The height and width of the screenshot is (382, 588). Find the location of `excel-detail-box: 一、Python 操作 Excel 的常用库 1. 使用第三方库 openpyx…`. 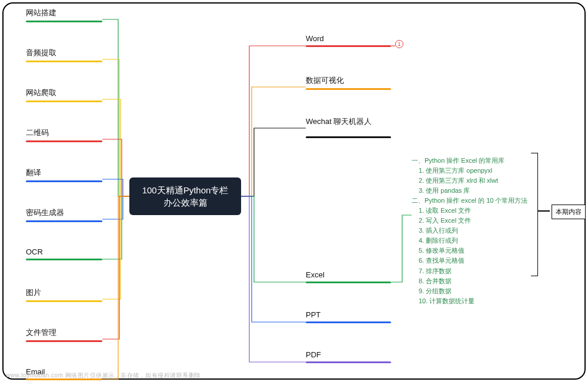

excel-detail-box: 一、Python 操作 Excel 的常用库 1. 使用第三方库 openpyx… is located at coordinates (472, 231).